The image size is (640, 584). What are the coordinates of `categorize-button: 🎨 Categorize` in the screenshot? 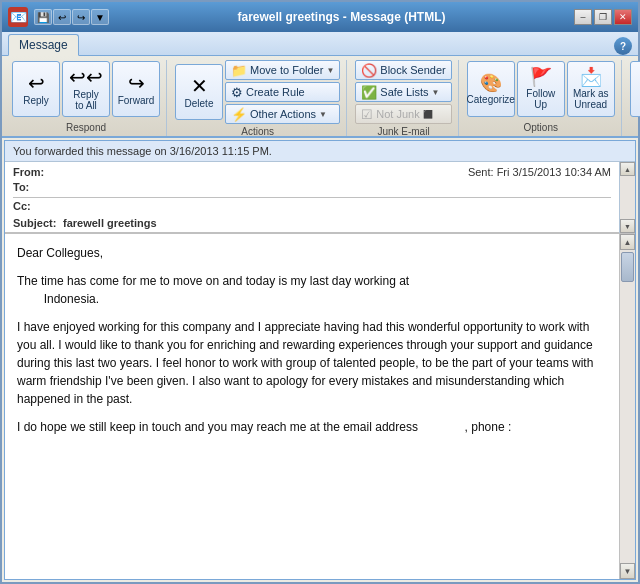 It's located at (491, 89).